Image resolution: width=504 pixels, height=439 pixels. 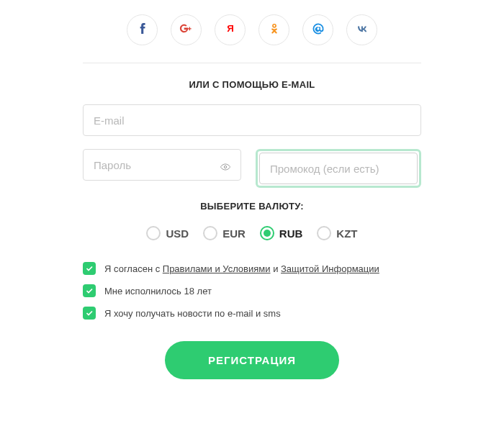 I want to click on yandex-icon: Я, so click(x=230, y=30).